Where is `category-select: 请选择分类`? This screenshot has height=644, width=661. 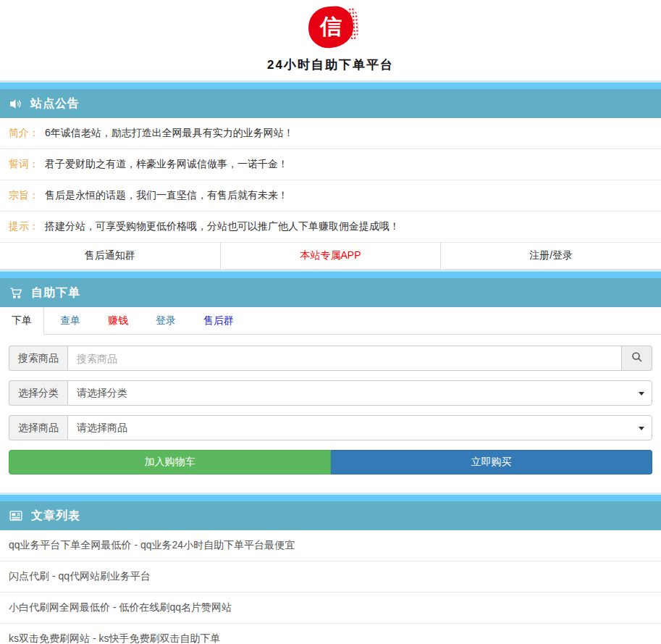
category-select: 请选择分类 is located at coordinates (360, 393).